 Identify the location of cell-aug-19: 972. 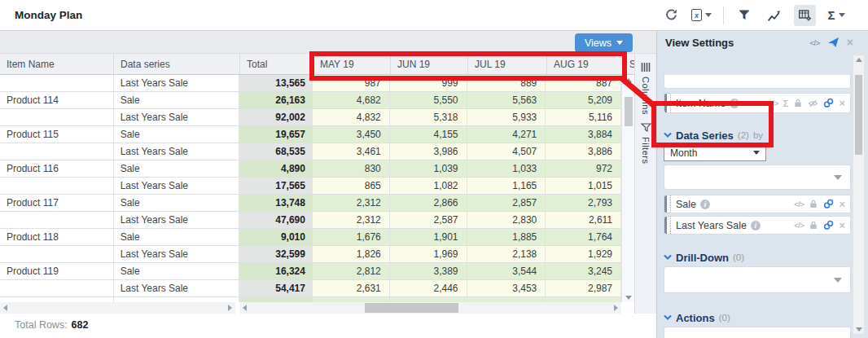
(583, 169).